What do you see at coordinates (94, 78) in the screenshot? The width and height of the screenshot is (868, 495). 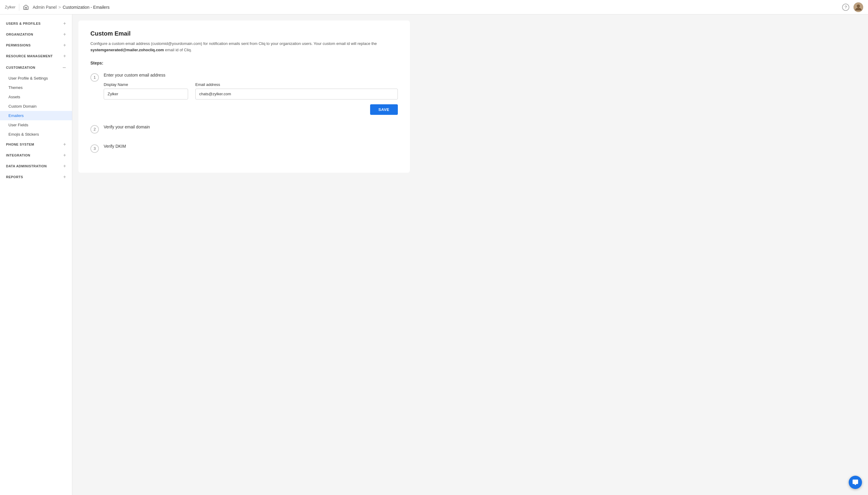 I see `step-1-number: 1` at bounding box center [94, 78].